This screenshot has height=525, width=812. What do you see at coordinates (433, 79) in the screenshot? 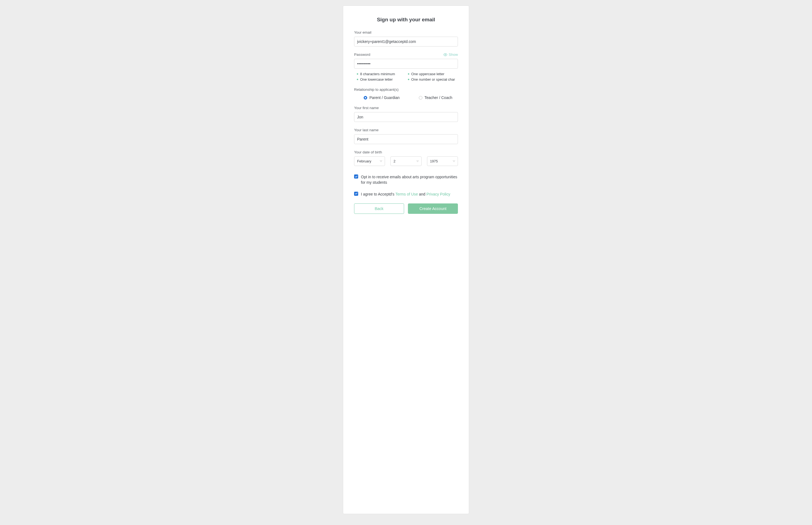
I see `rule-number-special: One number or special char` at bounding box center [433, 79].